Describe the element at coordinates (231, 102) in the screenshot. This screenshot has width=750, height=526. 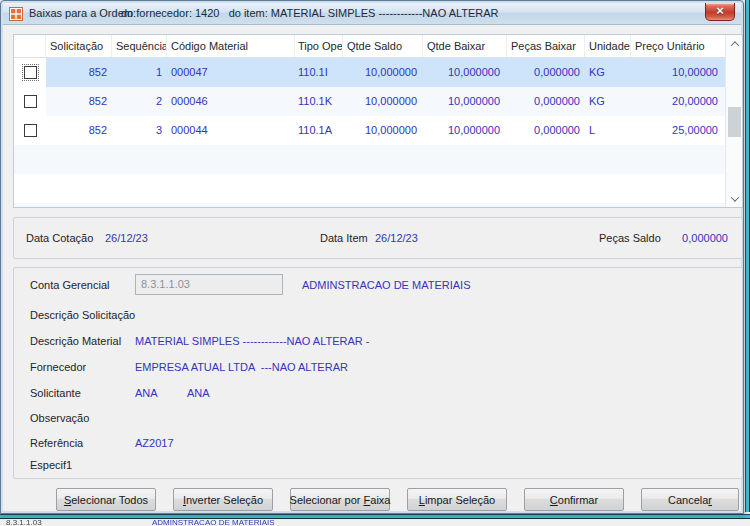
I see `cell-codigo-material: 000046` at that location.